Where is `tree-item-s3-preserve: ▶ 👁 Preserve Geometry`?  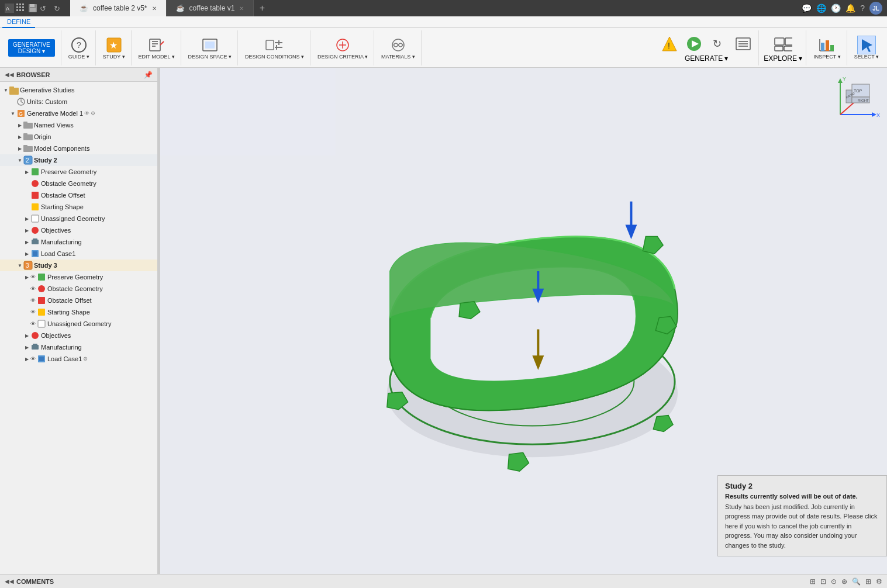 tree-item-s3-preserve: ▶ 👁 Preserve Geometry is located at coordinates (78, 277).